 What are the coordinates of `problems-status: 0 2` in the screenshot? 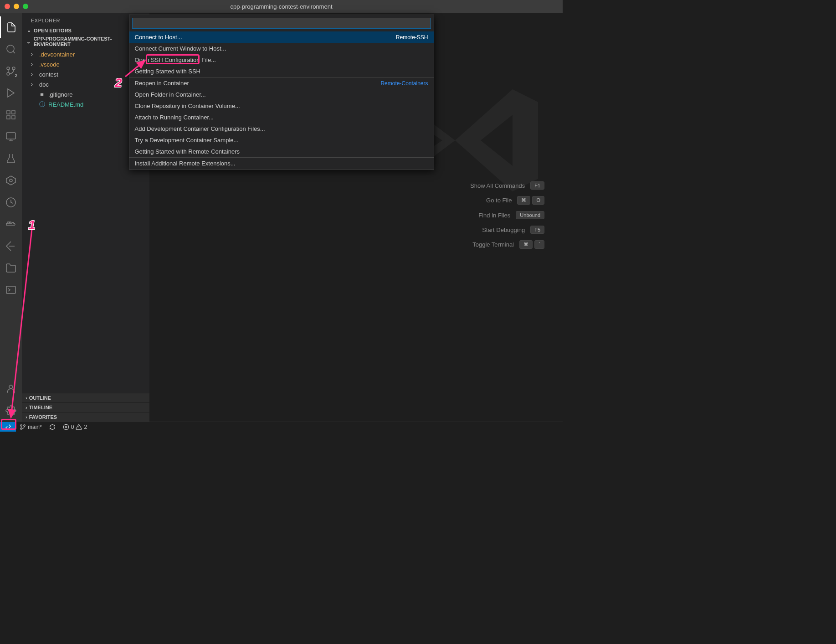 It's located at (75, 427).